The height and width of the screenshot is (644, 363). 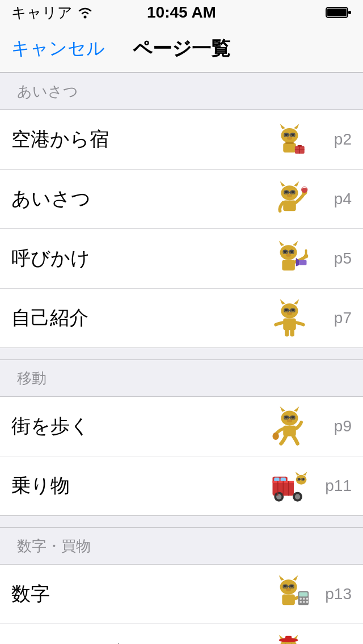 What do you see at coordinates (182, 546) in the screenshot?
I see `section-header-kaimono: 数字・買物` at bounding box center [182, 546].